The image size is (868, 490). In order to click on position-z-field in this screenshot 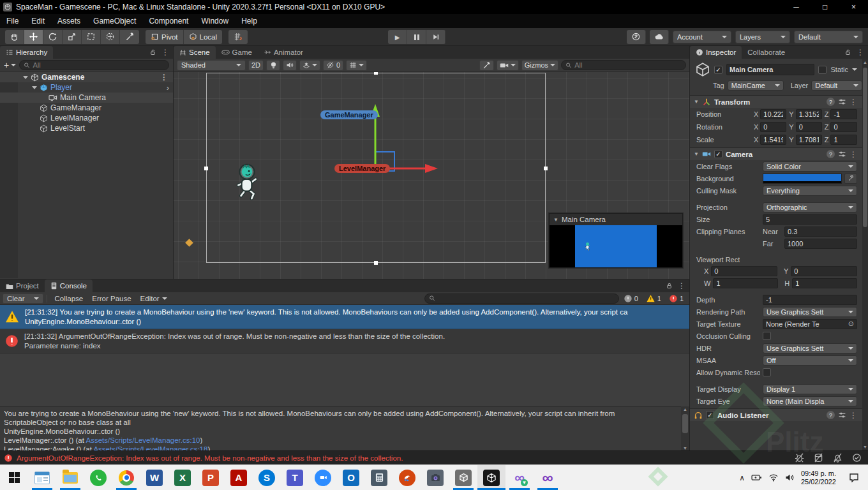, I will do `click(844, 114)`.